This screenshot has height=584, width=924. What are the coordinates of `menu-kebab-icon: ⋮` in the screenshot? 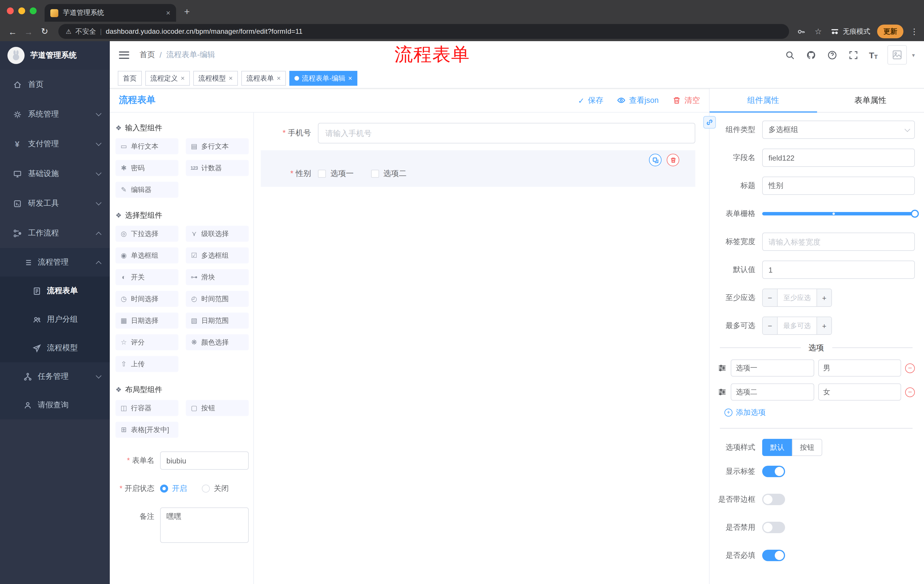 It's located at (914, 31).